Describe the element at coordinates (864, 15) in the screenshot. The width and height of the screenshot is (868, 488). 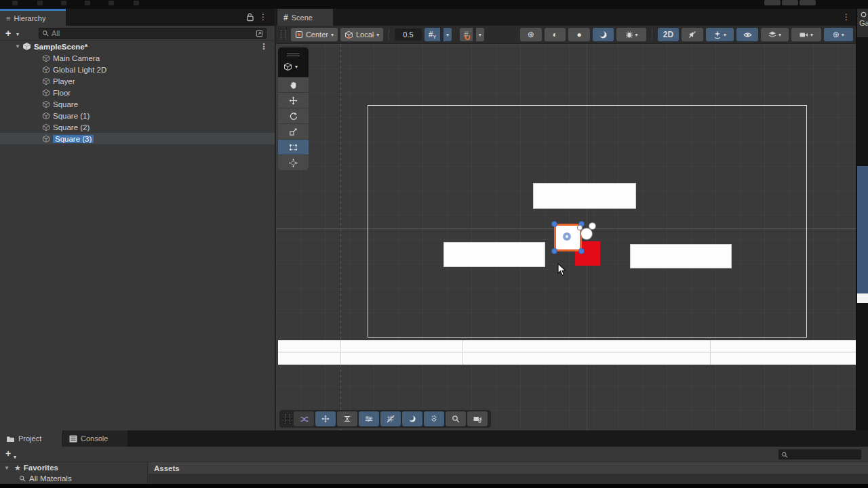
I see `game-tab-icon` at that location.